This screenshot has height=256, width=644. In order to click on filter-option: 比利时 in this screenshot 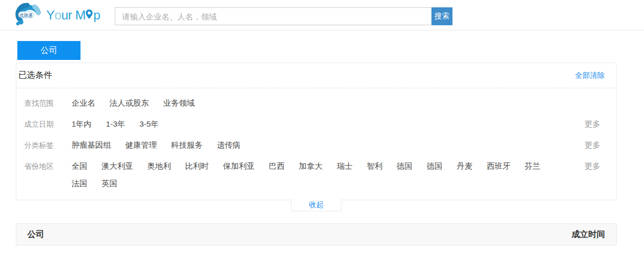, I will do `click(197, 166)`.